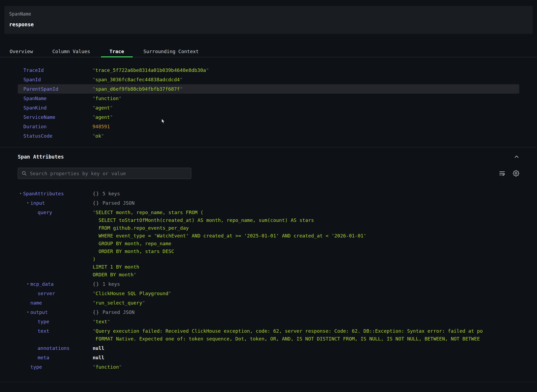 Image resolution: width=537 pixels, height=392 pixels. Describe the element at coordinates (58, 98) in the screenshot. I see `field-key: SpanName` at that location.